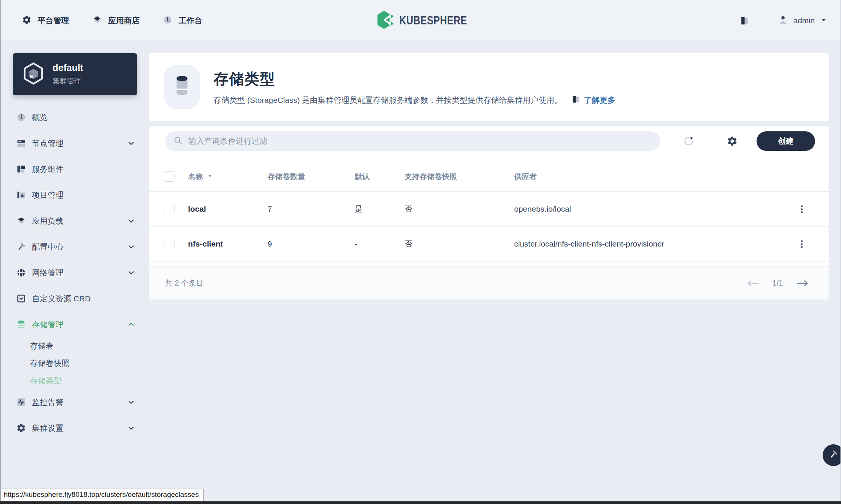 This screenshot has width=841, height=504. I want to click on nav-workbench: 工作台, so click(182, 21).